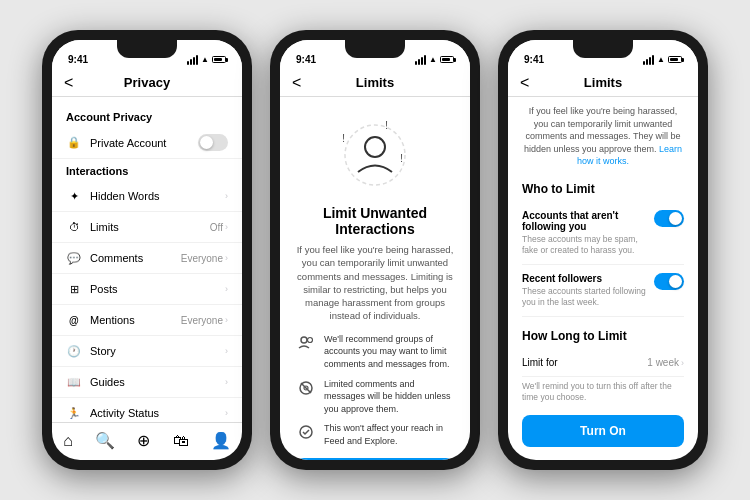 The width and height of the screenshot is (750, 500). I want to click on mentions-value: Everyone, so click(202, 320).